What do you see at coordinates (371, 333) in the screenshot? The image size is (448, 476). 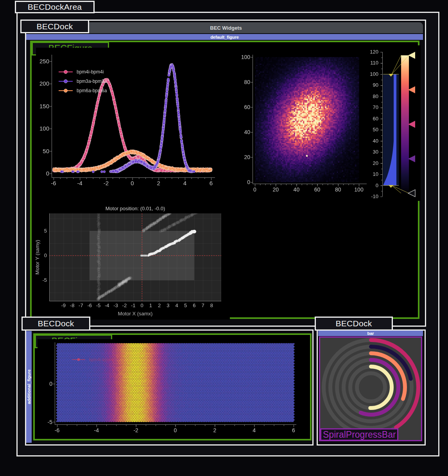 I see `dock-bottom-right-title-bar: bar` at bounding box center [371, 333].